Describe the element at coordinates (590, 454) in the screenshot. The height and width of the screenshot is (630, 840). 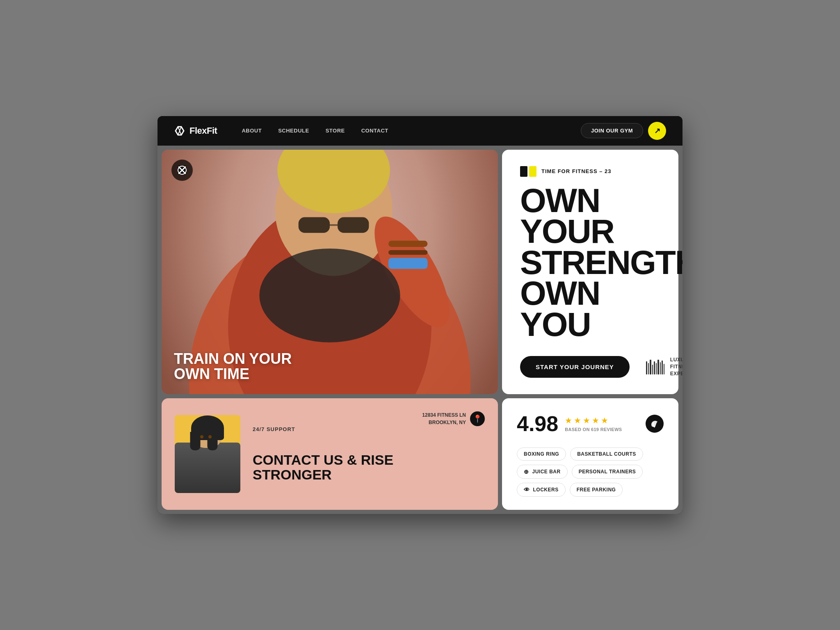
I see `amenities-card: 4.98 ★ ★ ★ ★ ★ BASED ON 619 REVIEWS` at that location.